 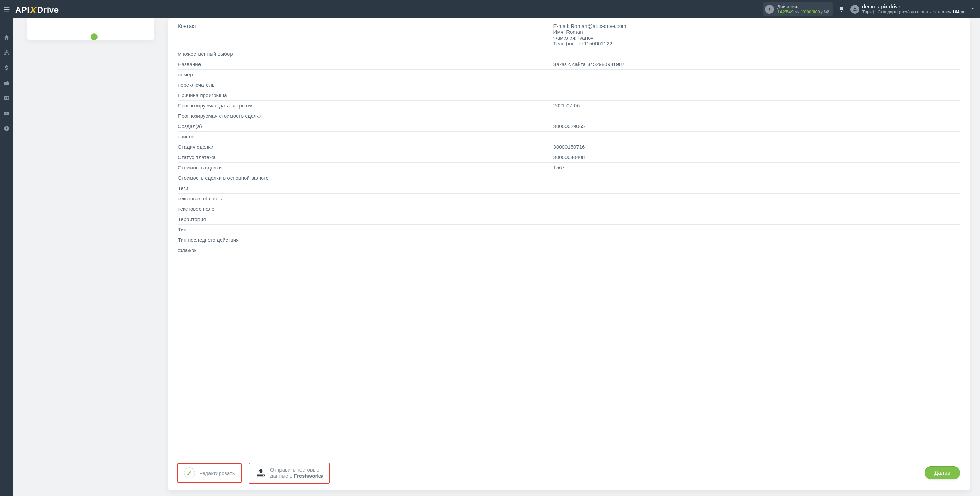 I want to click on field-label: Создал(а), so click(x=366, y=126).